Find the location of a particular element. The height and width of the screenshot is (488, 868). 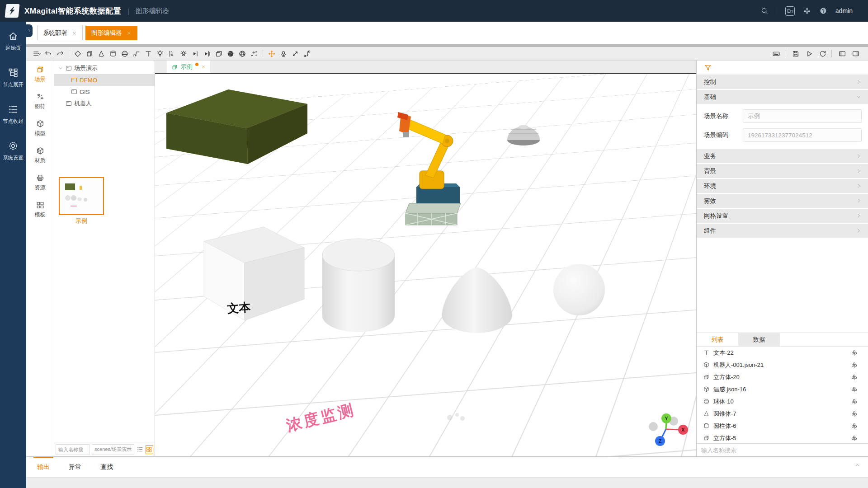

path-icon is located at coordinates (307, 54).